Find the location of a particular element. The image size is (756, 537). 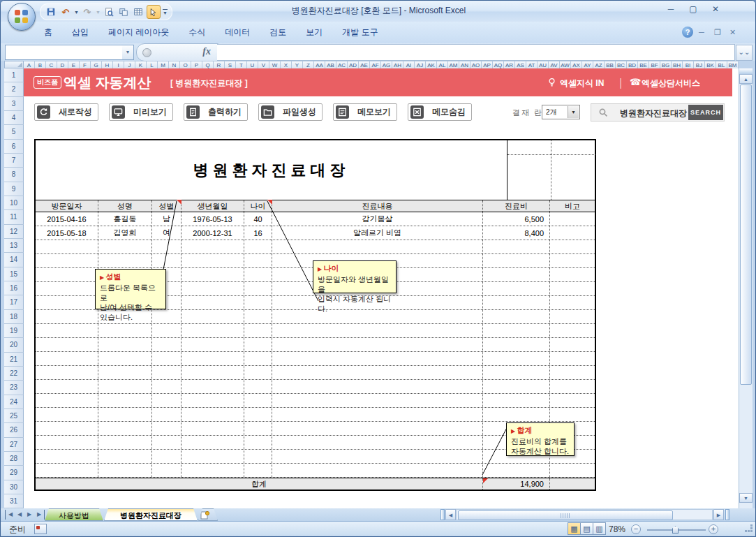

column-header: AU is located at coordinates (543, 64).